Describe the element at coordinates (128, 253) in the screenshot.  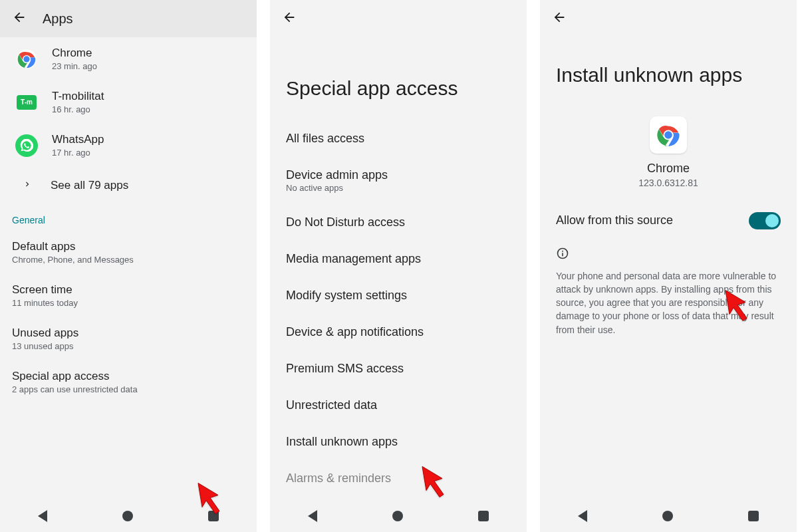
I see `setting-default-apps: Default apps Chrome, Phone, and Messages` at that location.